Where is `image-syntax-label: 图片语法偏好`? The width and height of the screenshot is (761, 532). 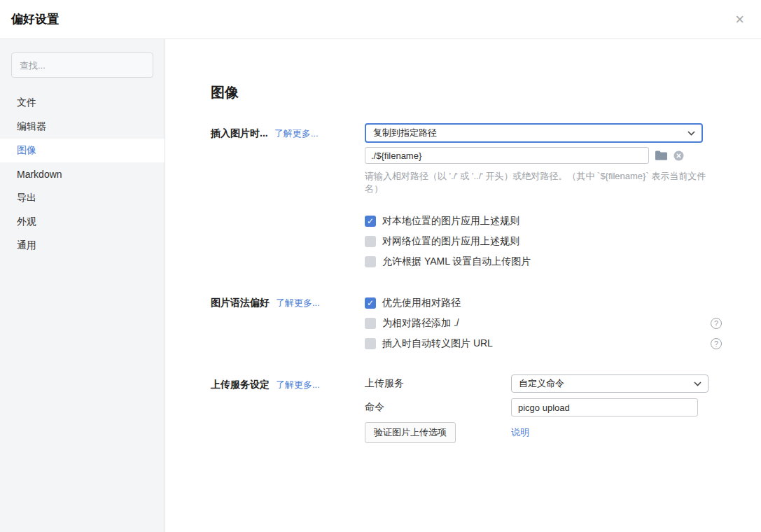 image-syntax-label: 图片语法偏好 is located at coordinates (240, 303).